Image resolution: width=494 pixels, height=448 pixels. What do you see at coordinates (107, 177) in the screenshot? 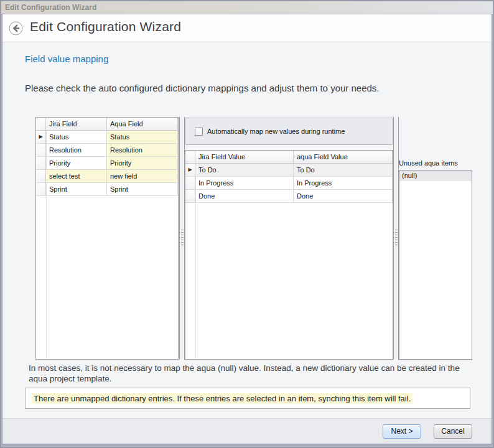
I see `table-row: select test new field` at bounding box center [107, 177].